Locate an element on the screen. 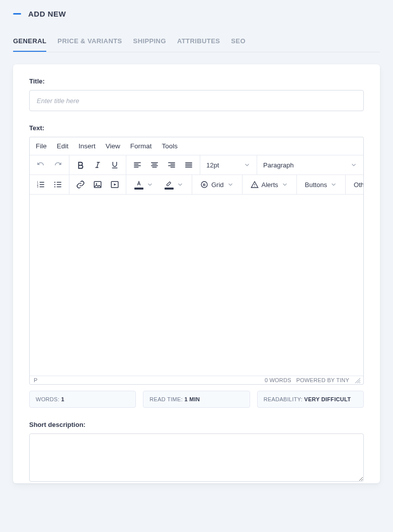 This screenshot has height=532, width=393. align-right-icon is located at coordinates (172, 165).